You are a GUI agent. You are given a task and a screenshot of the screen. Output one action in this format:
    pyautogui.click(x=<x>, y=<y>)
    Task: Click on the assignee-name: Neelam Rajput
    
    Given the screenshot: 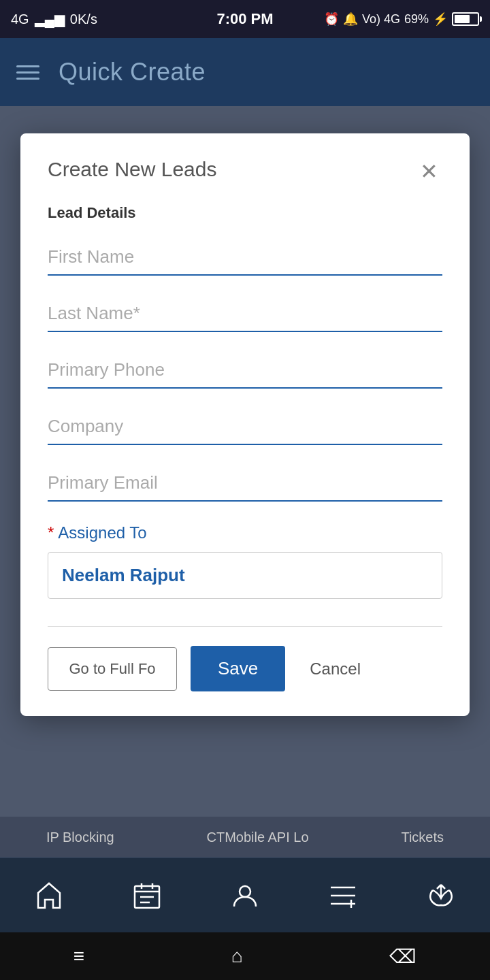 What is the action you would take?
    pyautogui.click(x=124, y=575)
    